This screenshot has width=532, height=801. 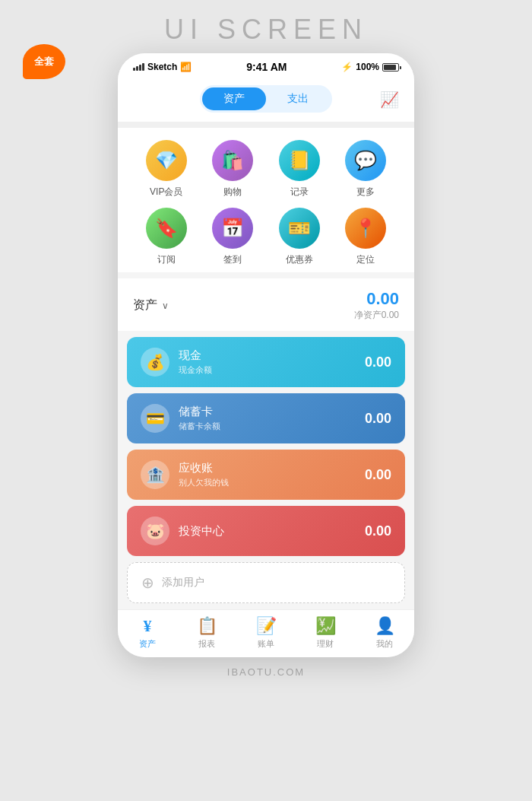 I want to click on investment-amount: 0.00, so click(x=378, y=531).